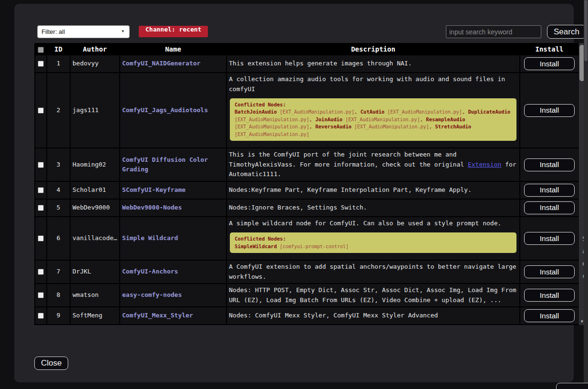  What do you see at coordinates (373, 316) in the screenshot?
I see `description-text: Nodes: ComfyUI Mexx Styler, ComfyUI Mexx…` at bounding box center [373, 316].